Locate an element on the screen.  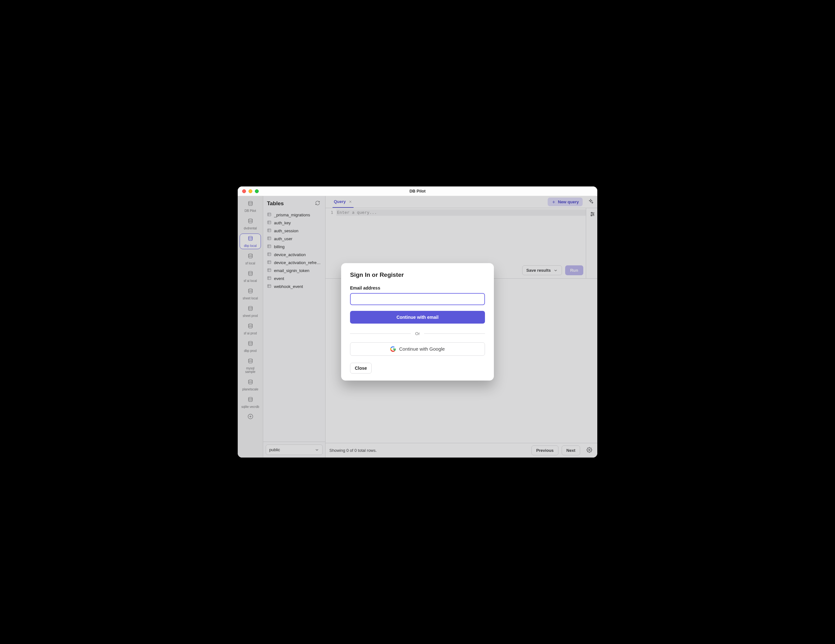
modal-close-button: Close is located at coordinates (361, 368).